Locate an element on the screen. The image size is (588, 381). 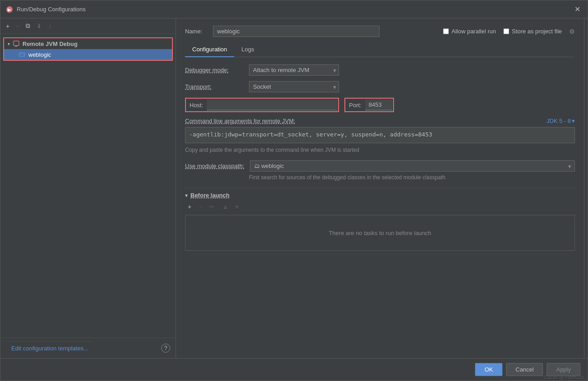
remove-config-button: − is located at coordinates (18, 26).